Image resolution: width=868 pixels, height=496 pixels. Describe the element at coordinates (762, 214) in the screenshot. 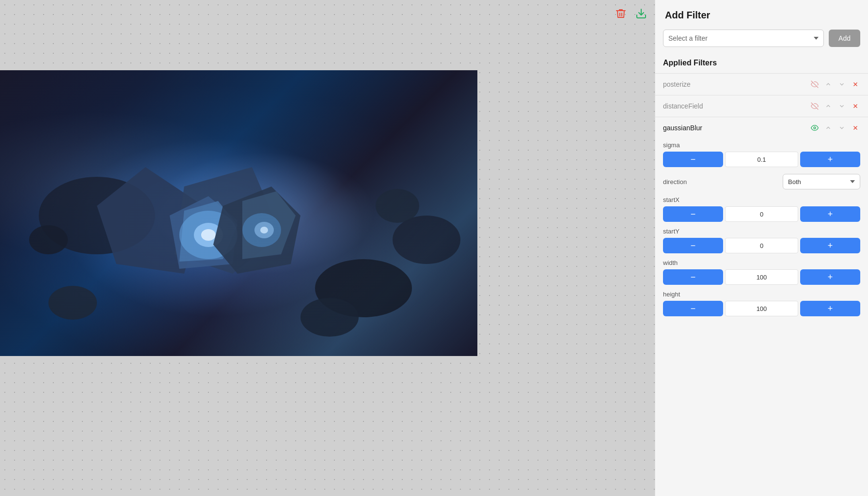

I see `startx-value: 0` at that location.